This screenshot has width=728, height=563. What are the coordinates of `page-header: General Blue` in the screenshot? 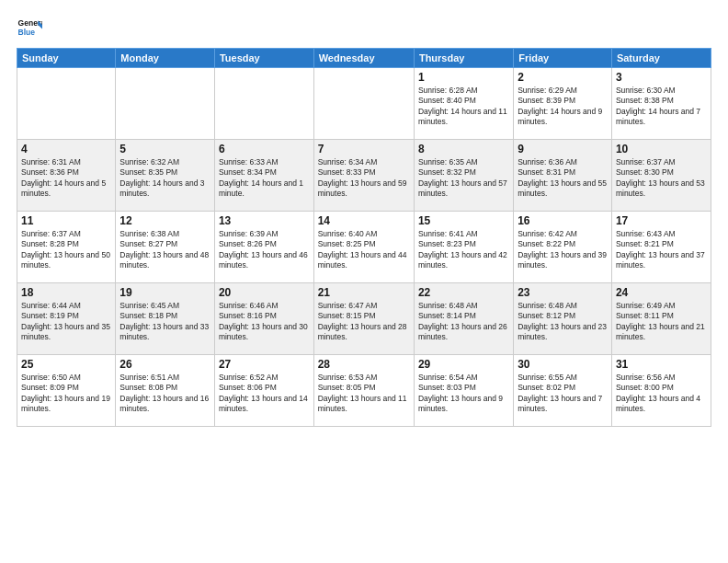 It's located at (364, 28).